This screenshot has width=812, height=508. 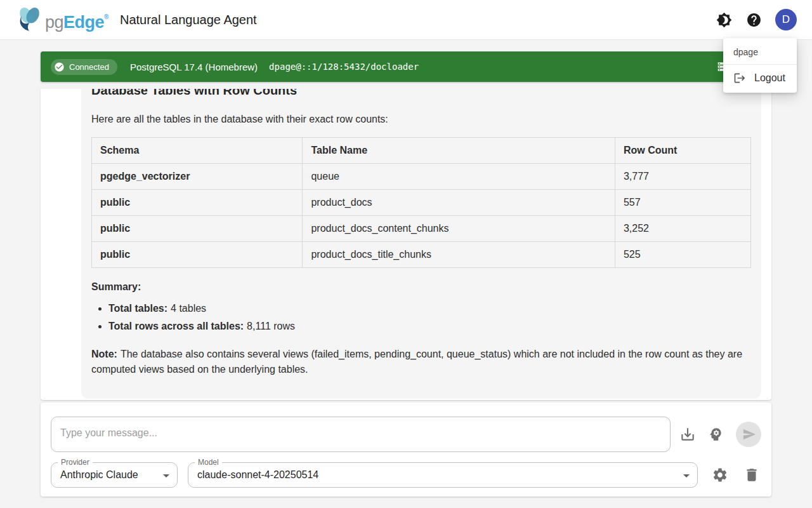 What do you see at coordinates (740, 78) in the screenshot?
I see `logout-icon` at bounding box center [740, 78].